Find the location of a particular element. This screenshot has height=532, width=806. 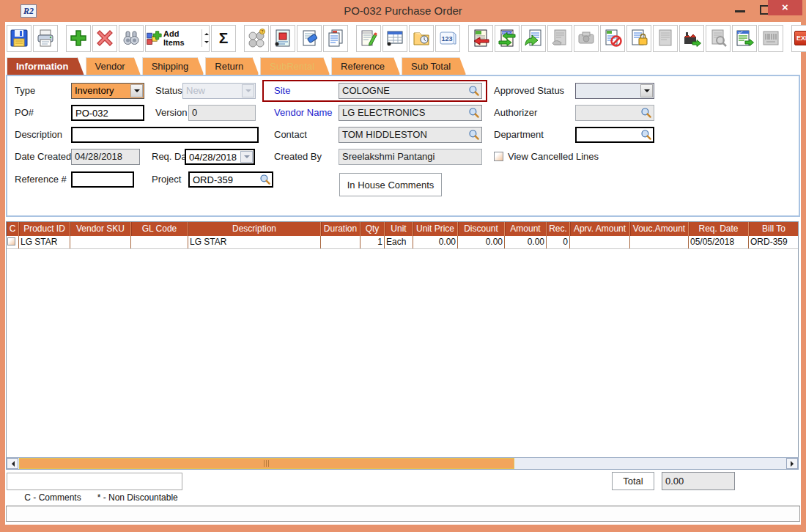

scroll-left-icon is located at coordinates (12, 464).